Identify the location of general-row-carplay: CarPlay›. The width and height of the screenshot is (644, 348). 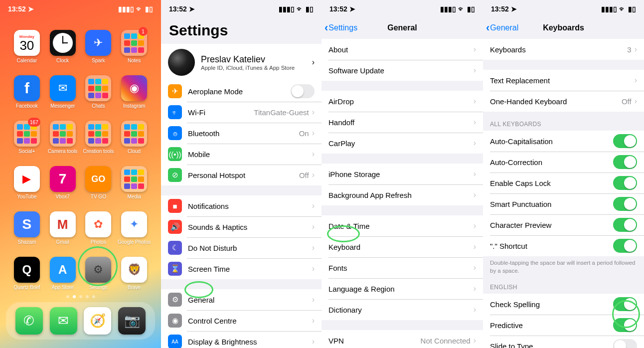
(402, 143).